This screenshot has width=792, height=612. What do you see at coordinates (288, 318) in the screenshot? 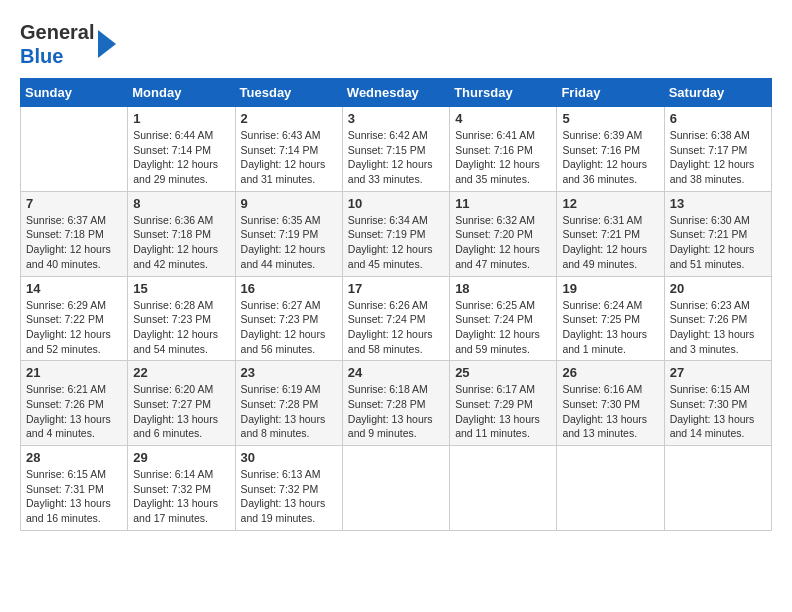
I see `calendar-cell: 16Sunrise: 6:27 AMSunset: 7:23 PMDayligh…` at bounding box center [288, 318].